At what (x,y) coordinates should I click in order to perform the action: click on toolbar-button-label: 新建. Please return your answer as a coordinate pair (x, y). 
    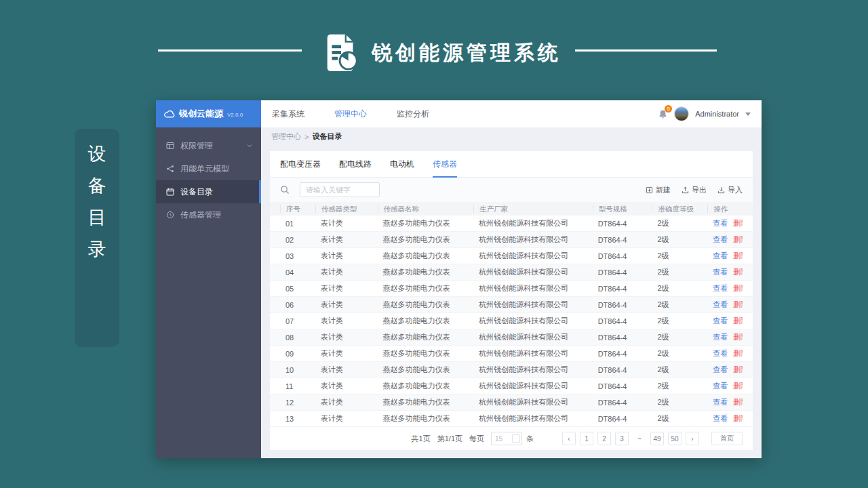
    Looking at the image, I should click on (663, 190).